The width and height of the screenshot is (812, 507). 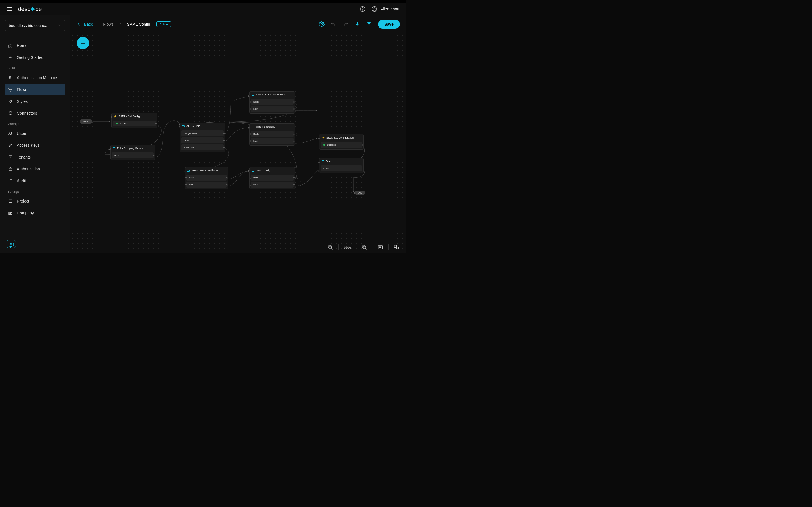 I want to click on sidebar-item-label: Authentication Methods, so click(x=38, y=78).